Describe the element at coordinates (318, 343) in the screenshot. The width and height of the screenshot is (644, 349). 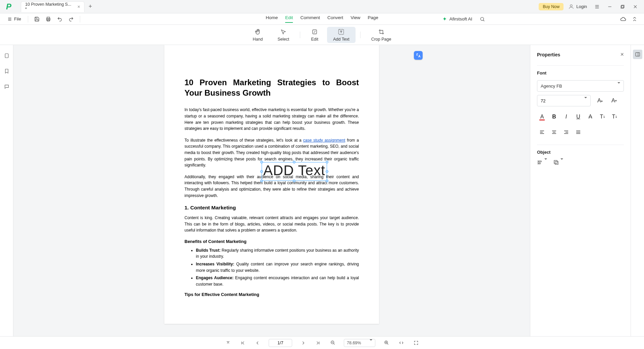
I see `last-page-icon` at that location.